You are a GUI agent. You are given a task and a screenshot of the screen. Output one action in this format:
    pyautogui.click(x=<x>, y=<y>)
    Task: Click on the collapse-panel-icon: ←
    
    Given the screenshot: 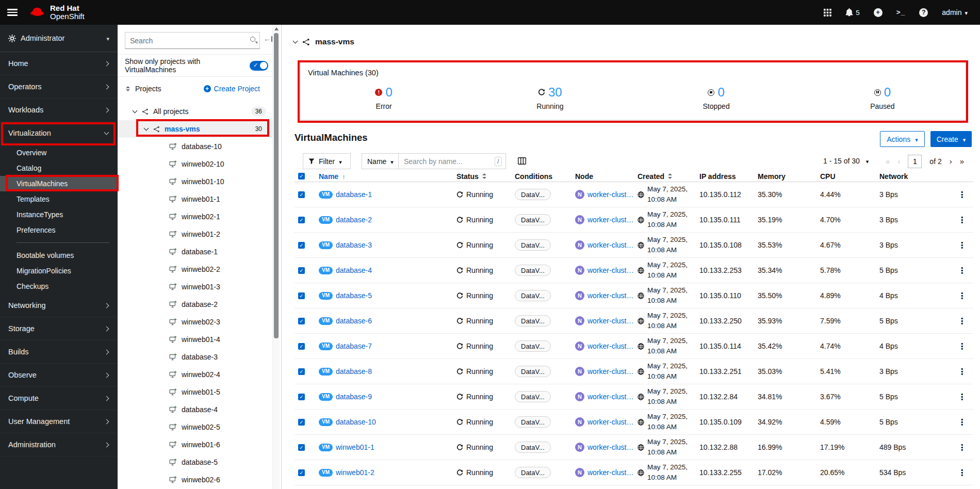 What is the action you would take?
    pyautogui.click(x=268, y=39)
    